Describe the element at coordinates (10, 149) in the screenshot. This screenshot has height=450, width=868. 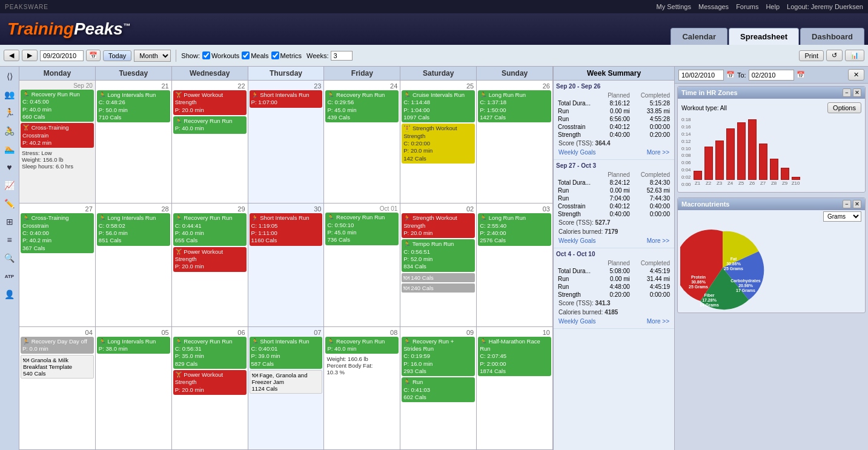
I see `sidebar-icon-swim: 🏊` at that location.